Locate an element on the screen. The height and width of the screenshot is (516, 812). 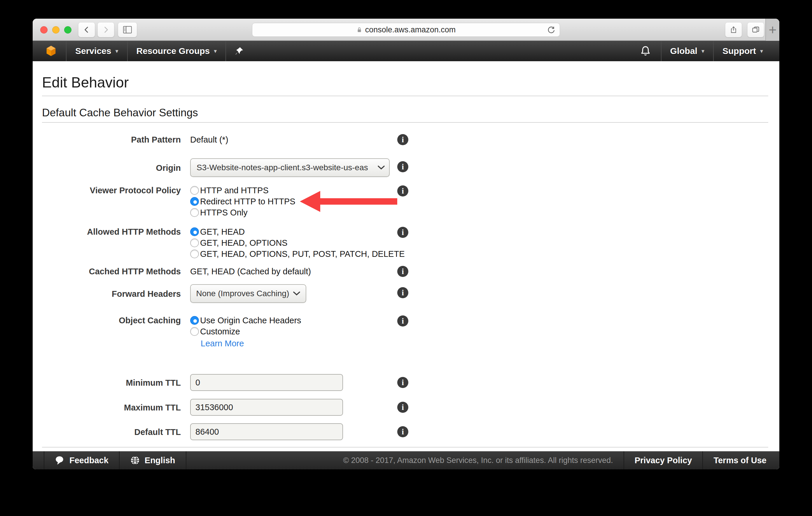
origin-select: S3-Website-notes-app-client.s3-website-u… is located at coordinates (290, 168).